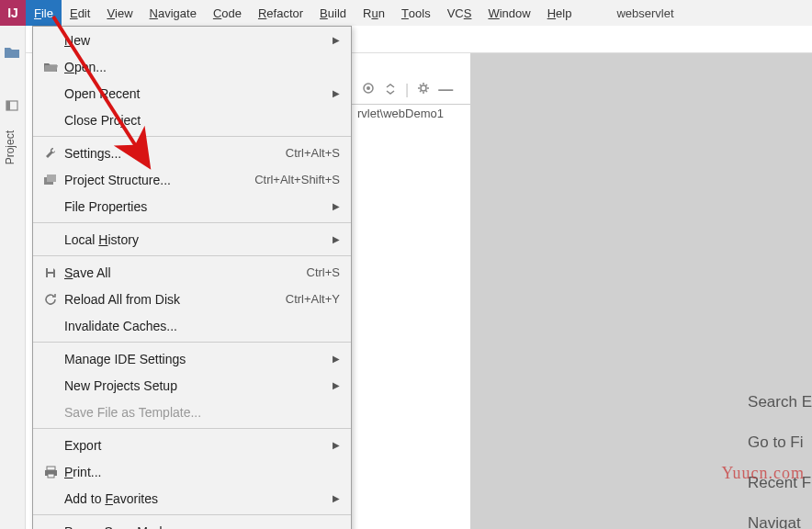 This screenshot has height=529, width=812. I want to click on menu-item-label: Save File as Template..., so click(200, 412).